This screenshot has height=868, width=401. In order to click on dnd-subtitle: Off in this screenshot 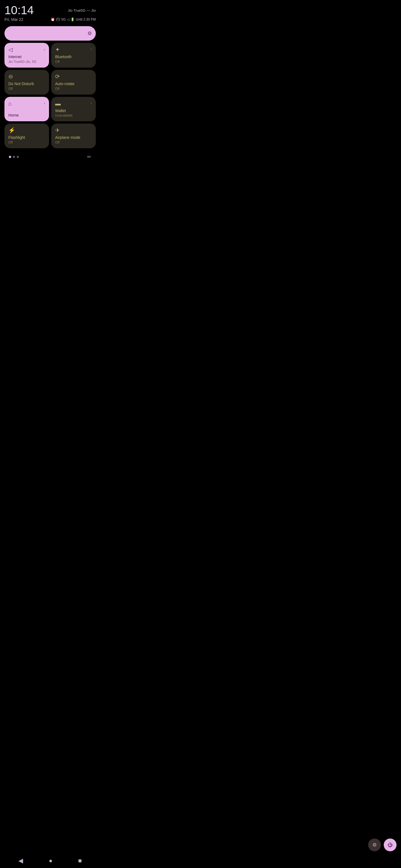, I will do `click(27, 89)`.